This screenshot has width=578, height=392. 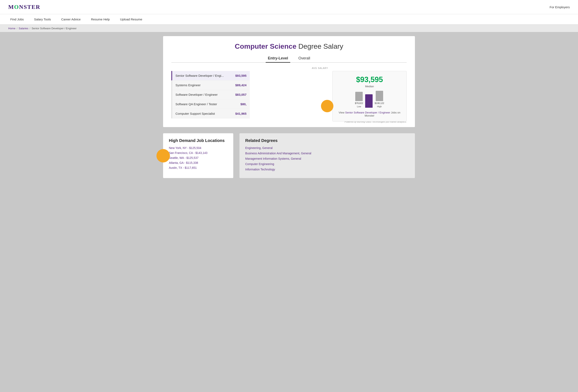 What do you see at coordinates (131, 19) in the screenshot?
I see `nav-upload-resume: Upload Resume` at bounding box center [131, 19].